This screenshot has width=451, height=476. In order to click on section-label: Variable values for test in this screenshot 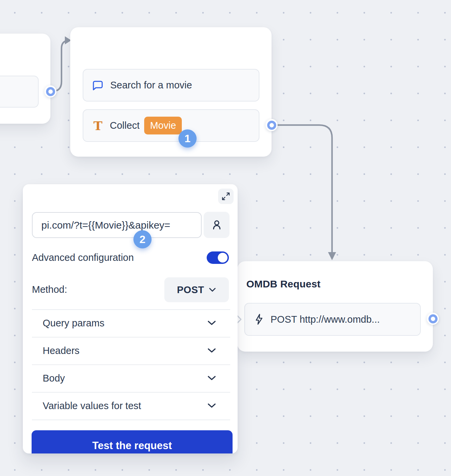, I will do `click(92, 406)`.